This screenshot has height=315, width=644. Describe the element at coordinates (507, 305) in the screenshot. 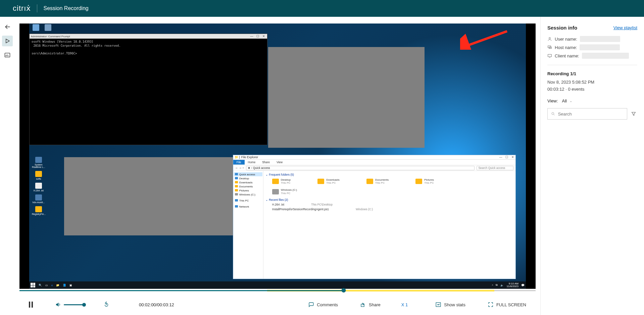

I see `fullscreen-button: FULL SCREEN` at that location.